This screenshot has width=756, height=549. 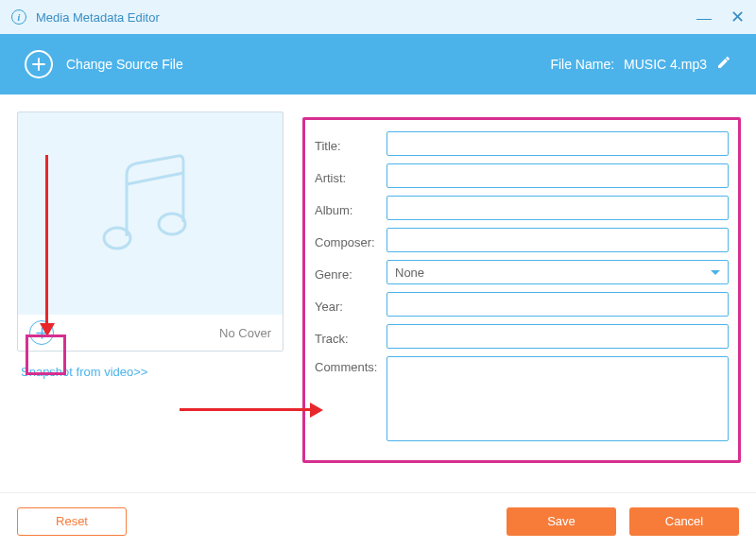 What do you see at coordinates (367, 17) in the screenshot?
I see `window-title: Media Metadata Editor` at bounding box center [367, 17].